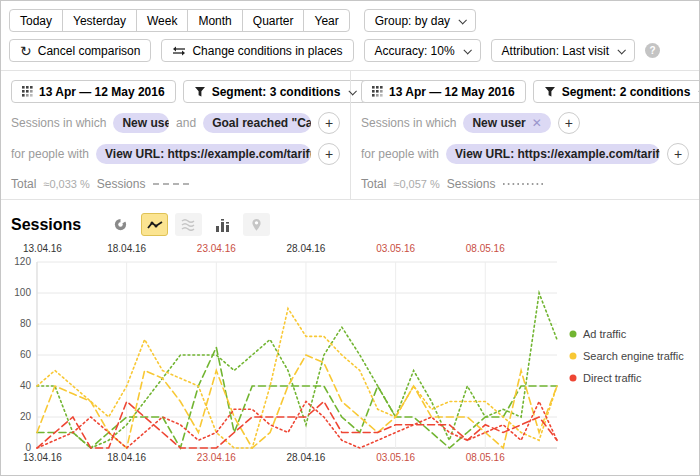 This screenshot has height=476, width=700. Describe the element at coordinates (216, 248) in the screenshot. I see `x-axis-top-label: 23.04.16` at that location.